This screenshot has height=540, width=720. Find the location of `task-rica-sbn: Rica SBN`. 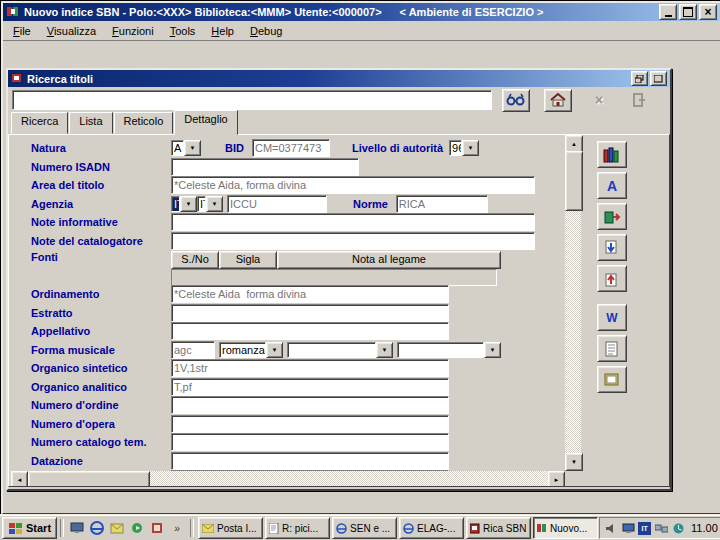

task-rica-sbn: Rica SBN is located at coordinates (498, 528).